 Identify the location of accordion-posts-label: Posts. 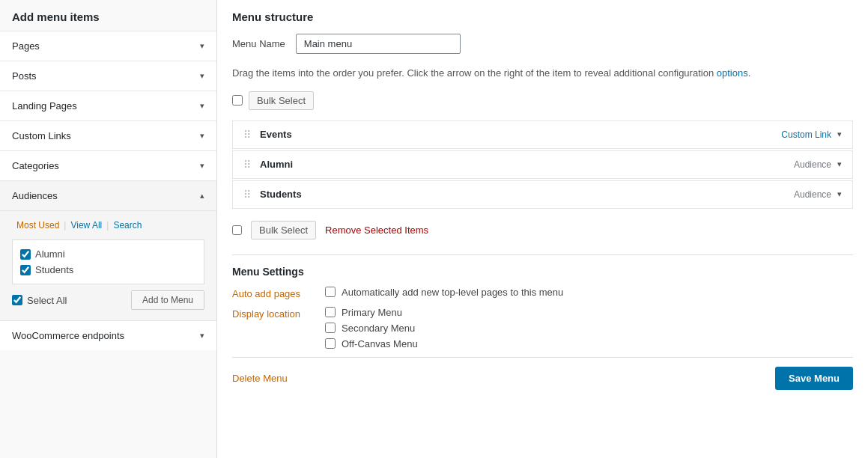
(24, 76).